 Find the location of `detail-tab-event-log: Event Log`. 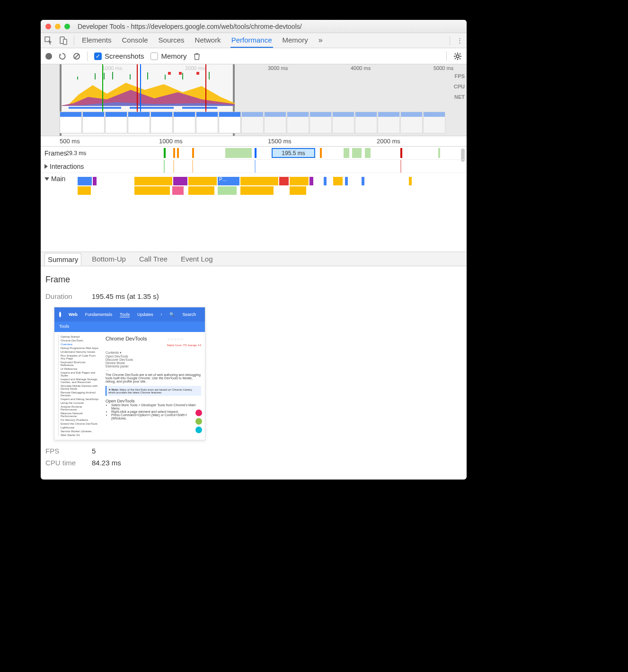

detail-tab-event-log: Event Log is located at coordinates (197, 259).